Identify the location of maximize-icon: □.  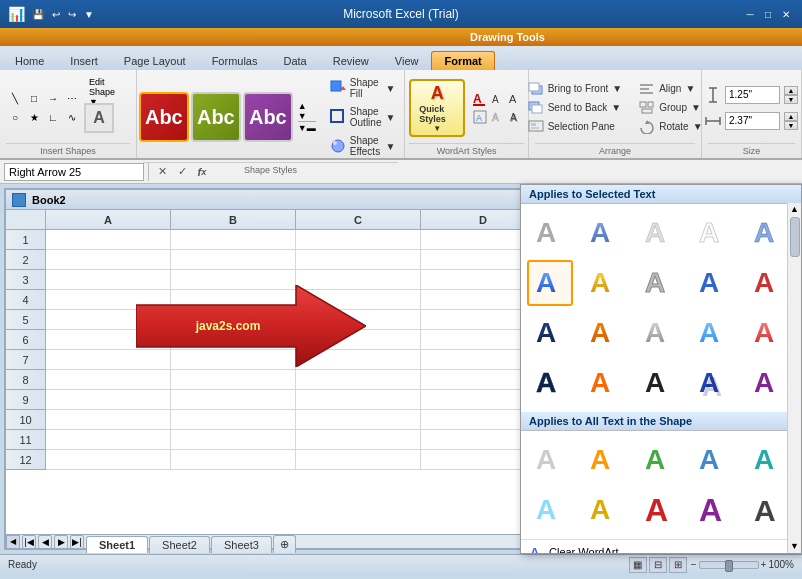
(768, 14).